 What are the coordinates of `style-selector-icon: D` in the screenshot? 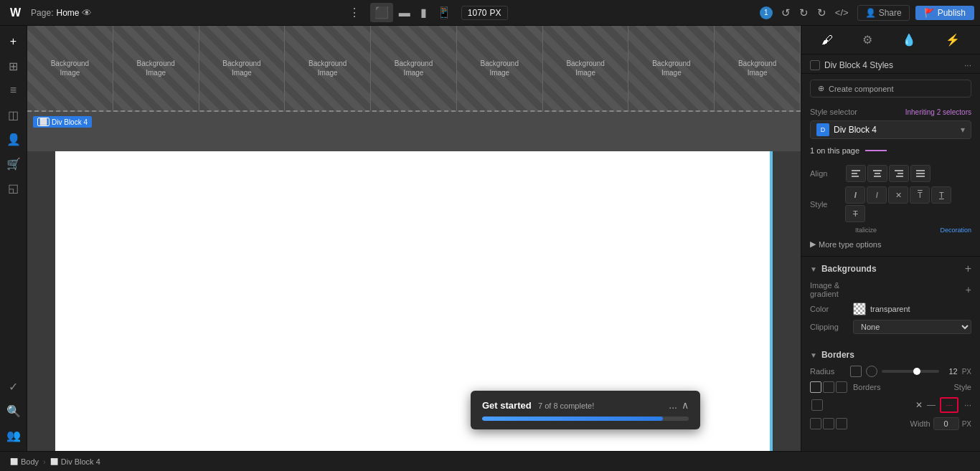 It's located at (823, 130).